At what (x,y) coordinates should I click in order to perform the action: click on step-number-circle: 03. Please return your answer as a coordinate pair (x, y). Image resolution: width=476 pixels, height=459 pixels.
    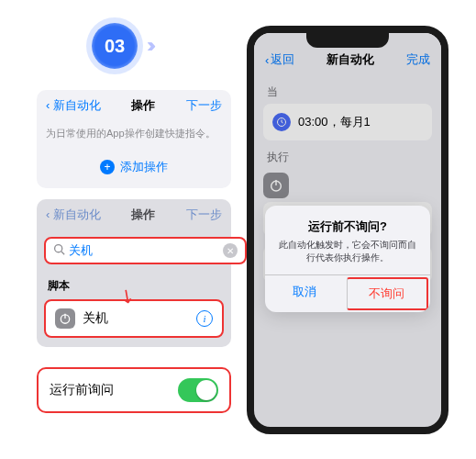
    Looking at the image, I should click on (115, 46).